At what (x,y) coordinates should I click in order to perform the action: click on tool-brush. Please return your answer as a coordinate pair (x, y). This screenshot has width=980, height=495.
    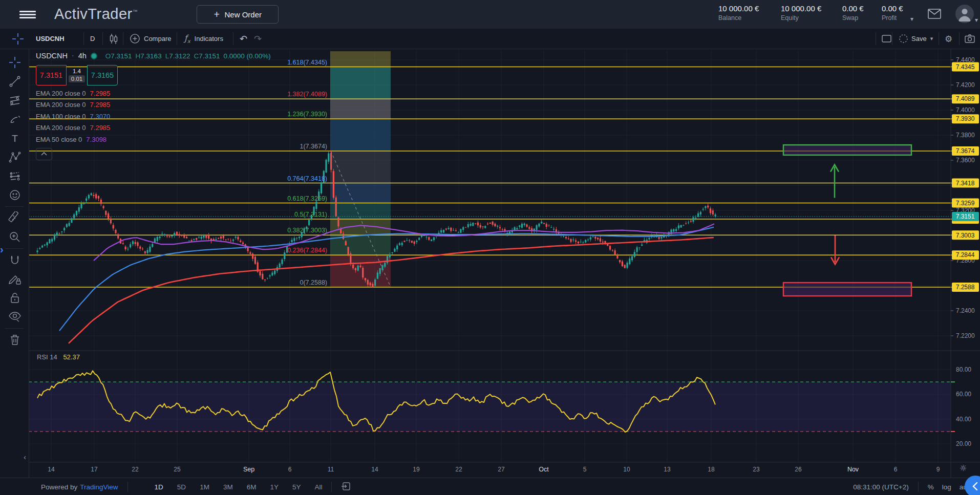
    Looking at the image, I should click on (15, 119).